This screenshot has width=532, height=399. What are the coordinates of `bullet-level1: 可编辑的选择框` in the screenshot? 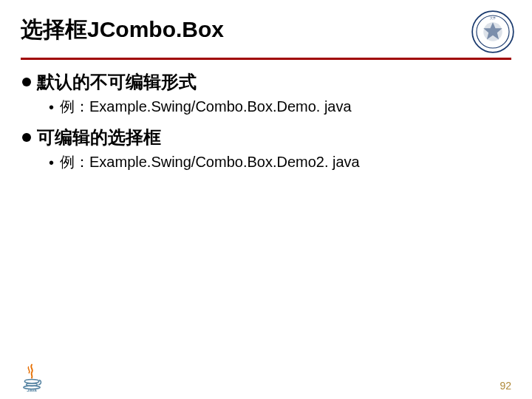 It's located at (267, 137).